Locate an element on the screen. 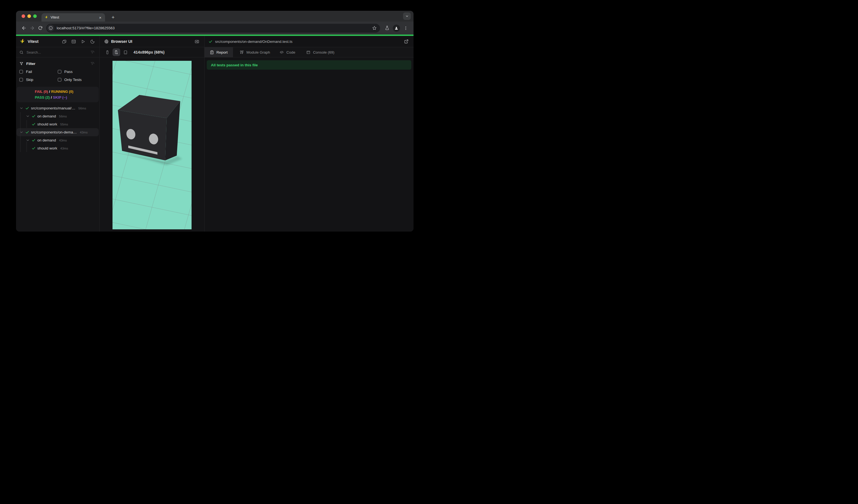 This screenshot has width=858, height=504. dark-mode-toggle is located at coordinates (93, 42).